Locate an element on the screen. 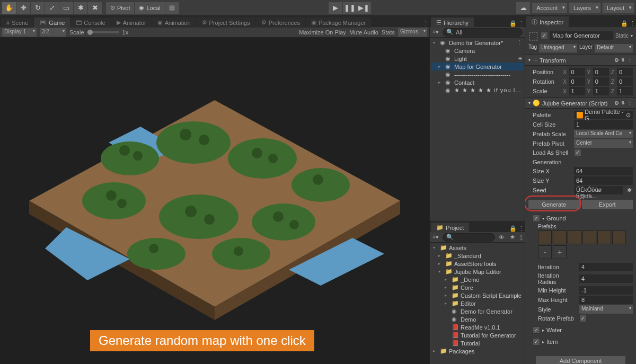 This screenshot has height=364, width=636. tab-console: 🗔Console is located at coordinates (90, 23).